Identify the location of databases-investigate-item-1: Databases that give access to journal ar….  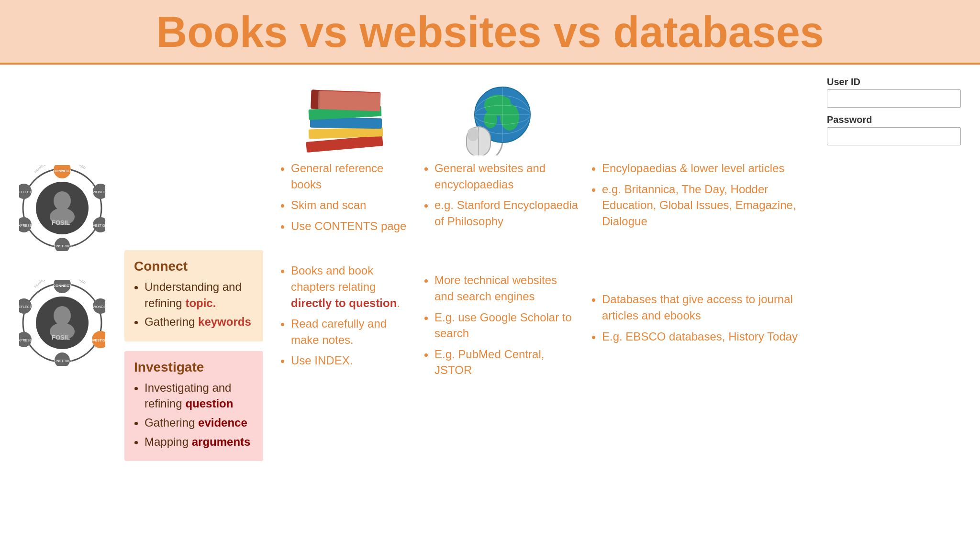
(705, 307).